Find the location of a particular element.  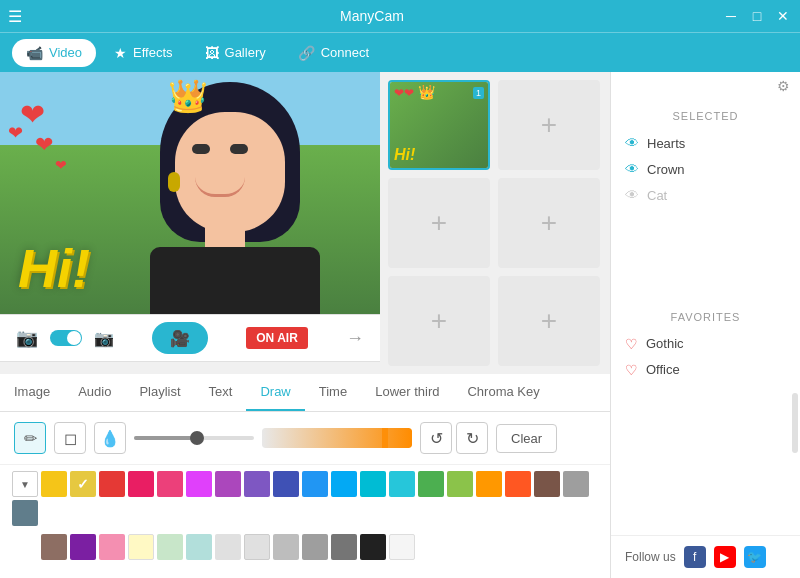

color-deeporange is located at coordinates (518, 484).